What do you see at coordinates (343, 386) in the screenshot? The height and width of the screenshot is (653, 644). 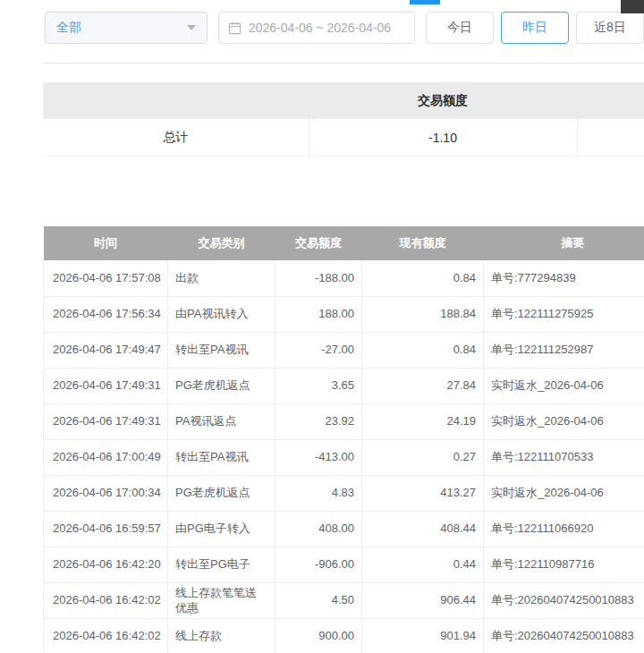 I see `table-row: 2026-04-06 17:49:31PG老虎机返点3.6527.84实时返水_…` at bounding box center [343, 386].